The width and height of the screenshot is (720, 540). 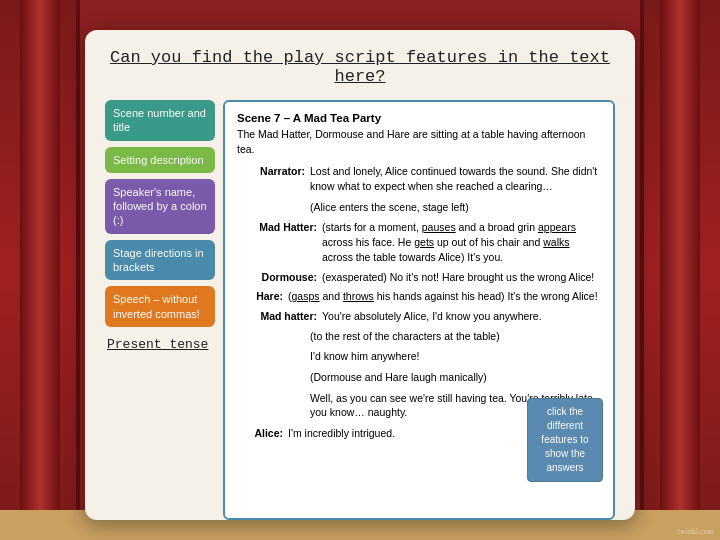 What do you see at coordinates (277, 316) in the screenshot?
I see `mad-hatter-lower-label: Mad hatter:` at bounding box center [277, 316].